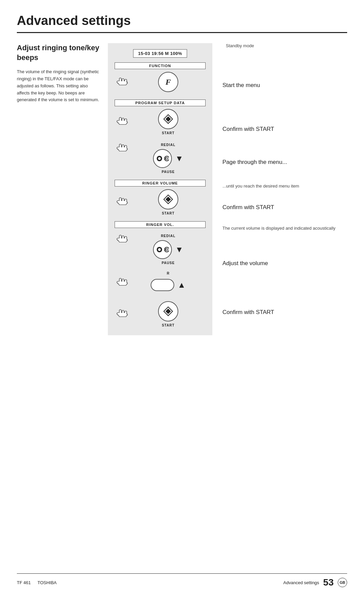 This screenshot has width=364, height=598. Describe the element at coordinates (59, 53) in the screenshot. I see `section-title: Adjust ringing tone/key beeps` at that location.